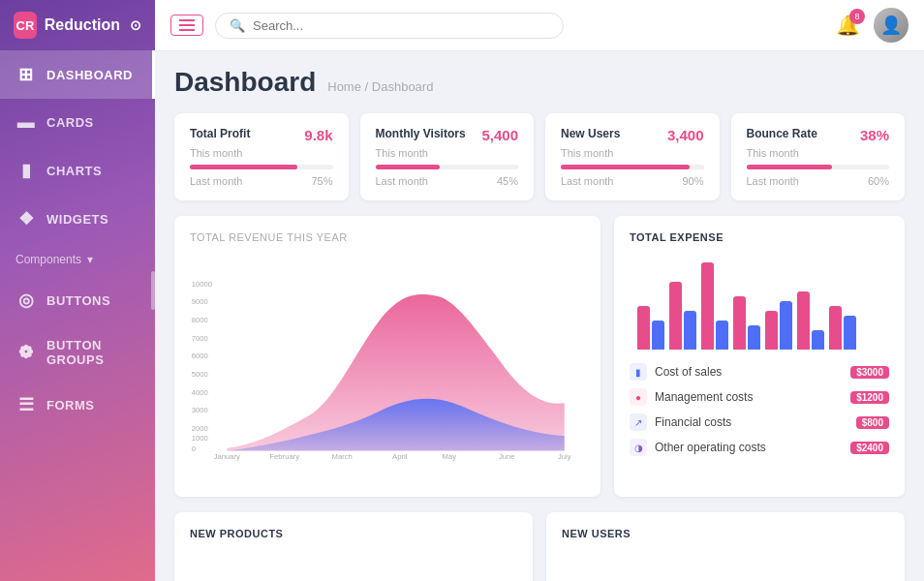  I want to click on expense-label-3: Other operating costs, so click(711, 447).